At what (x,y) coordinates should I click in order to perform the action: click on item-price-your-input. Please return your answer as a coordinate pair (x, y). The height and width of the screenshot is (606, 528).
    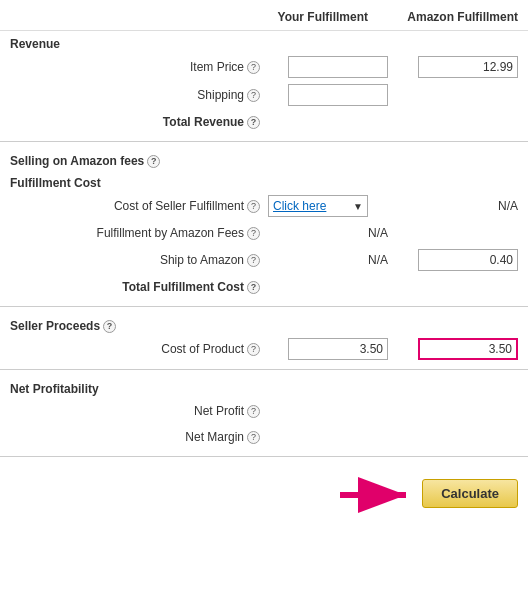
    Looking at the image, I should click on (338, 67).